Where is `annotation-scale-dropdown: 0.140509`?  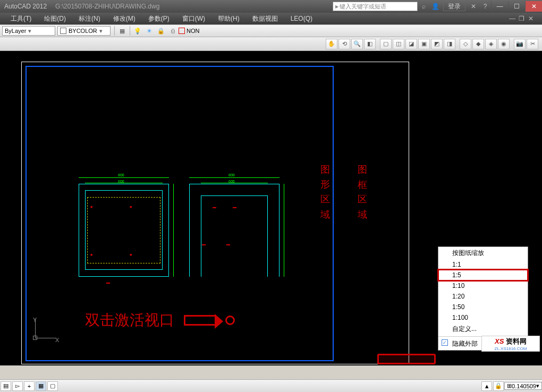
annotation-scale-dropdown: 0.140509 is located at coordinates (523, 386).